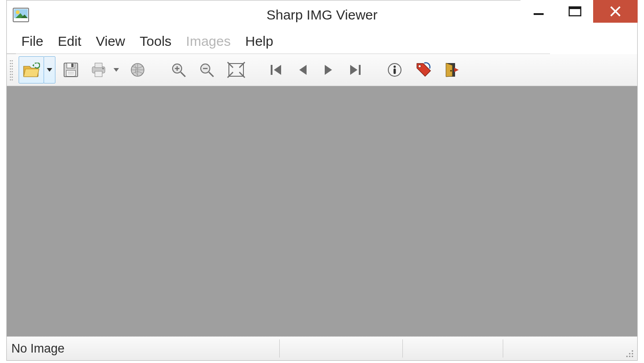 The width and height of the screenshot is (644, 363). Describe the element at coordinates (143, 348) in the screenshot. I see `status-message: No Image` at that location.